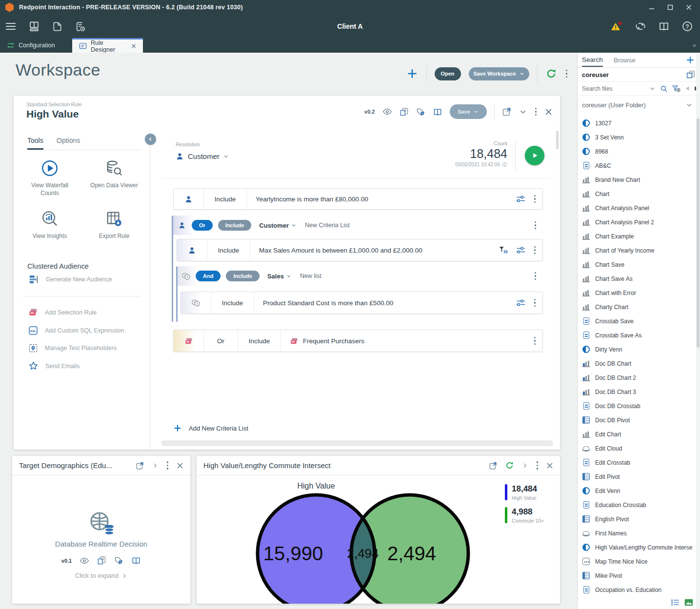  Describe the element at coordinates (635, 293) in the screenshot. I see `list-item: Chart with Error` at that location.